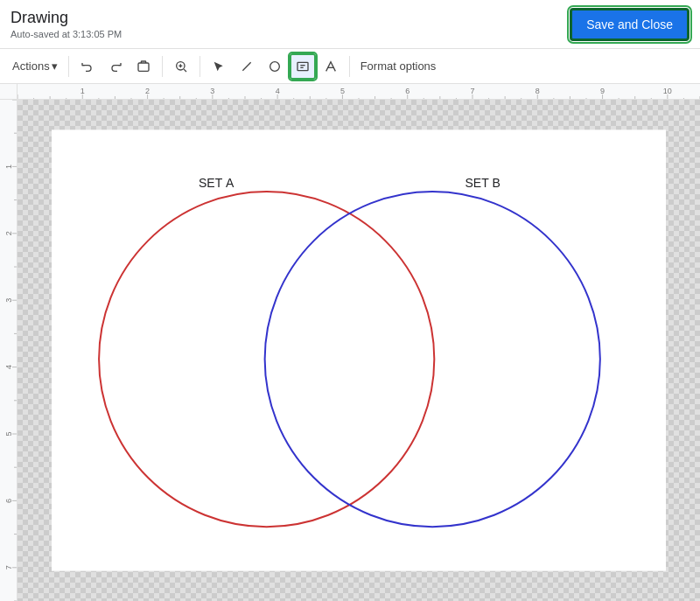 Image resolution: width=700 pixels, height=601 pixels. What do you see at coordinates (219, 66) in the screenshot?
I see `select-tool-button` at bounding box center [219, 66].